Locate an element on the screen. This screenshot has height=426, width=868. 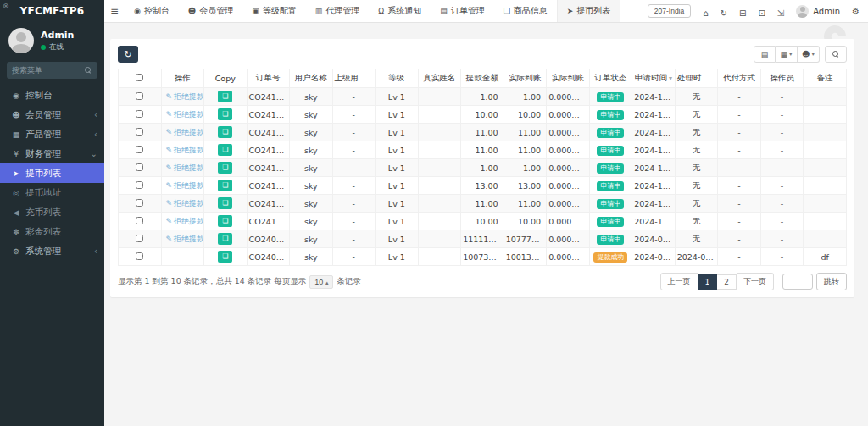
cell-actual2: 0.0000.000 is located at coordinates (568, 132).